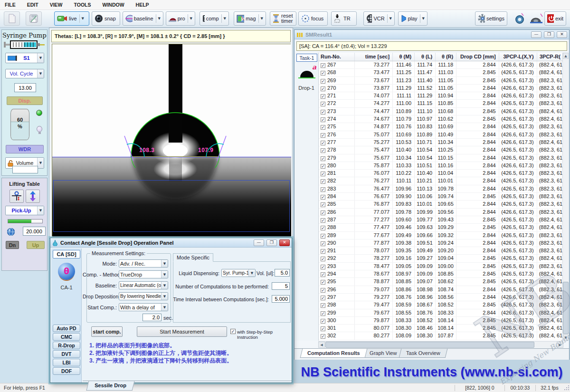  Describe the element at coordinates (430, 345) in the screenshot. I see `hscroll-thumb` at that location.